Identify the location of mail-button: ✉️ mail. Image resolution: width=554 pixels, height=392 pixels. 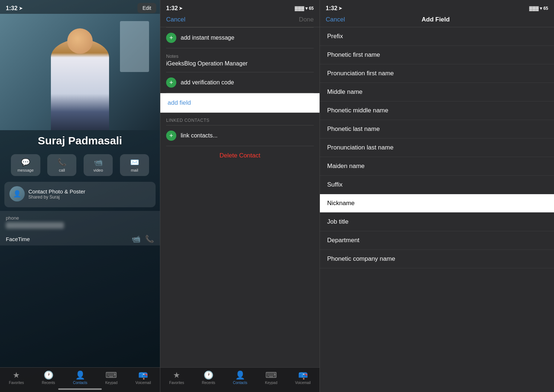
(135, 165).